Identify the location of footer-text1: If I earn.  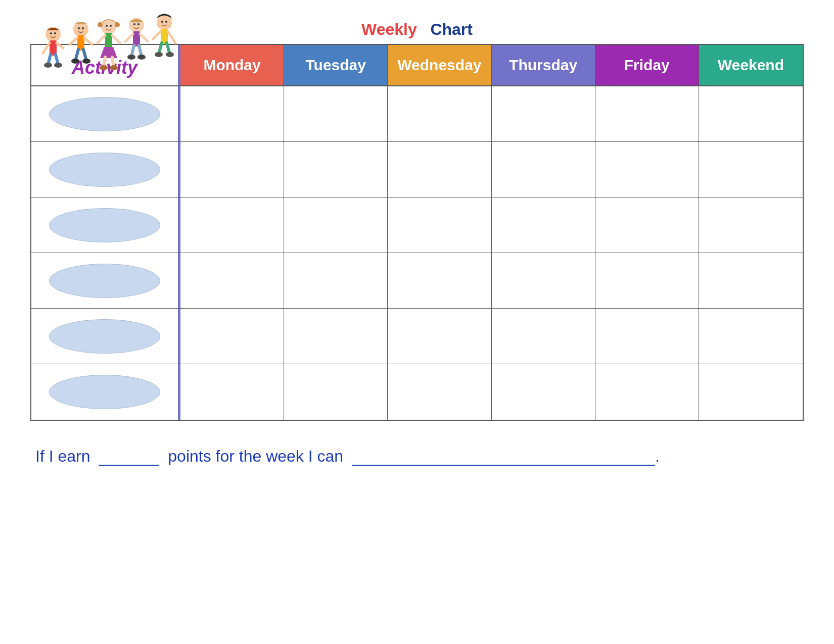
(63, 456).